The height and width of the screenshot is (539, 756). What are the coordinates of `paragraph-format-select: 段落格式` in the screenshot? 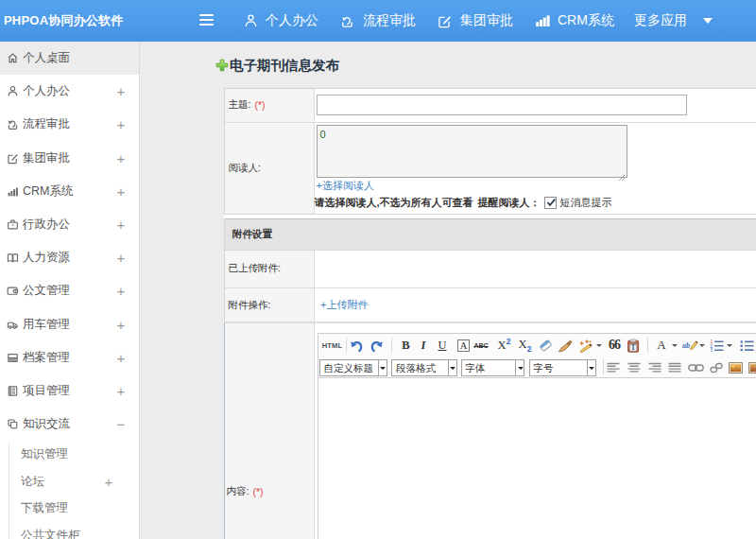 It's located at (424, 368).